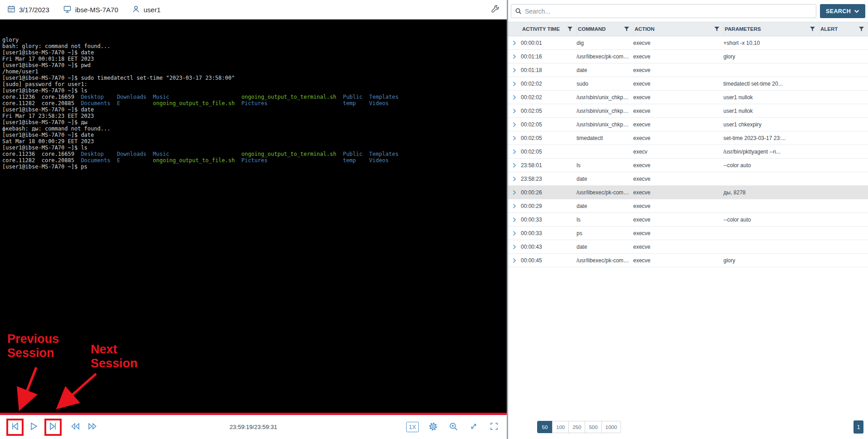 The image size is (868, 439). What do you see at coordinates (548, 29) in the screenshot?
I see `column-header-activity-time: ACTIVITY TIME` at bounding box center [548, 29].